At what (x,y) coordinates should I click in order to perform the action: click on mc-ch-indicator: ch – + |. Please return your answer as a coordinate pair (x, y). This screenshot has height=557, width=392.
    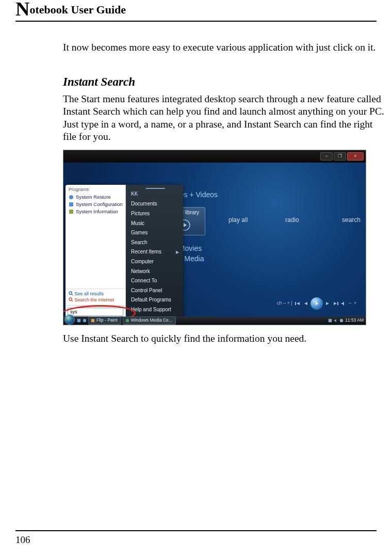
    Looking at the image, I should click on (285, 304).